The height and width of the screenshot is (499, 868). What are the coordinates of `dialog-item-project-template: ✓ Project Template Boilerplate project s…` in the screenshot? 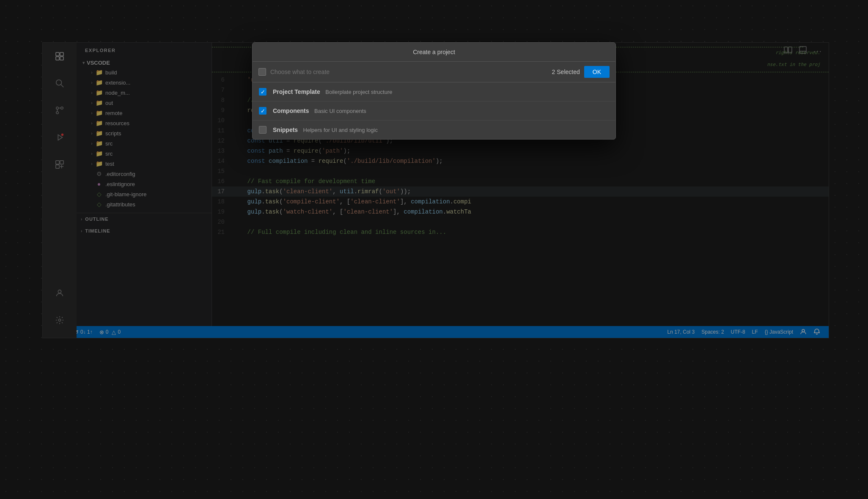 It's located at (434, 92).